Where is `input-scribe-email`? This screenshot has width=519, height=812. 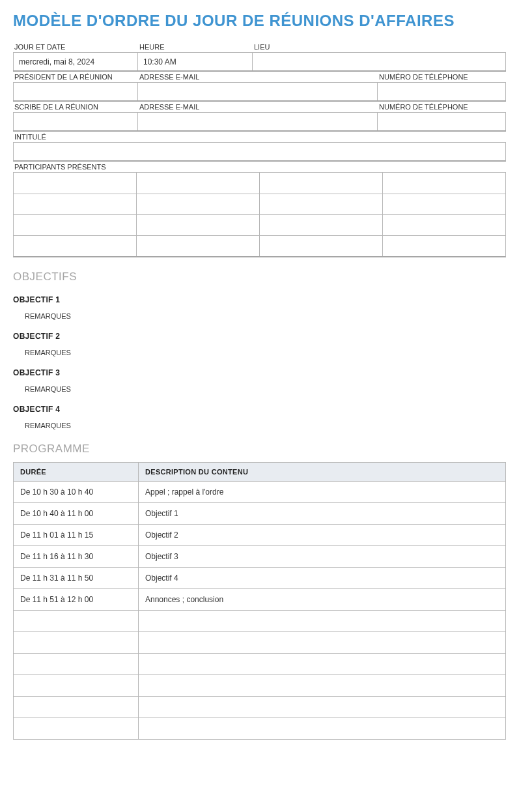
input-scribe-email is located at coordinates (258, 121).